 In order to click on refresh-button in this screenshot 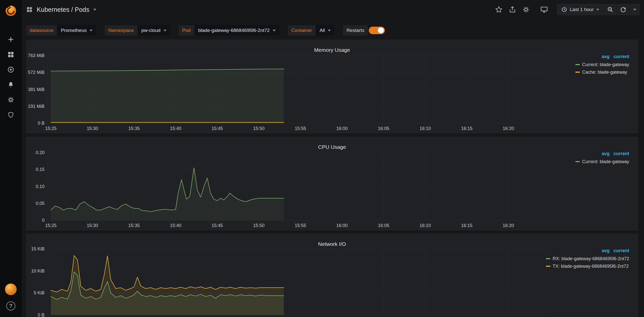, I will do `click(623, 10)`.